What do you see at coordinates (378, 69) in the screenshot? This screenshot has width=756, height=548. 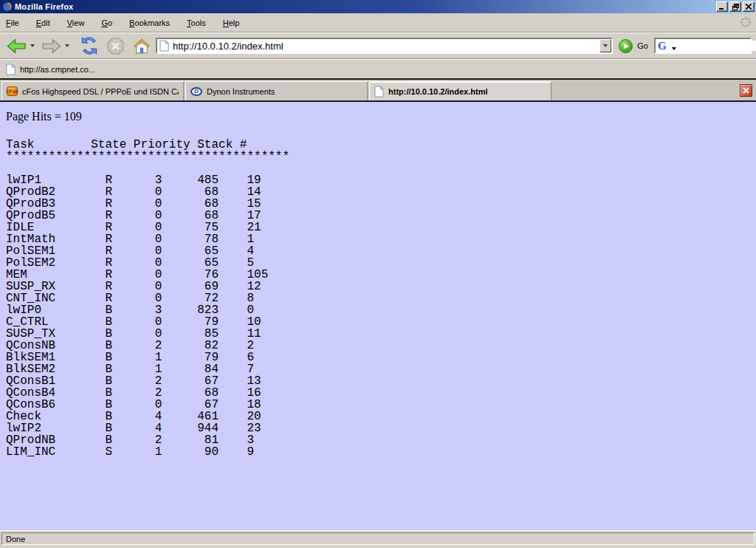 I see `bookmarks-bar: http://as.cmpnet.co...` at bounding box center [378, 69].